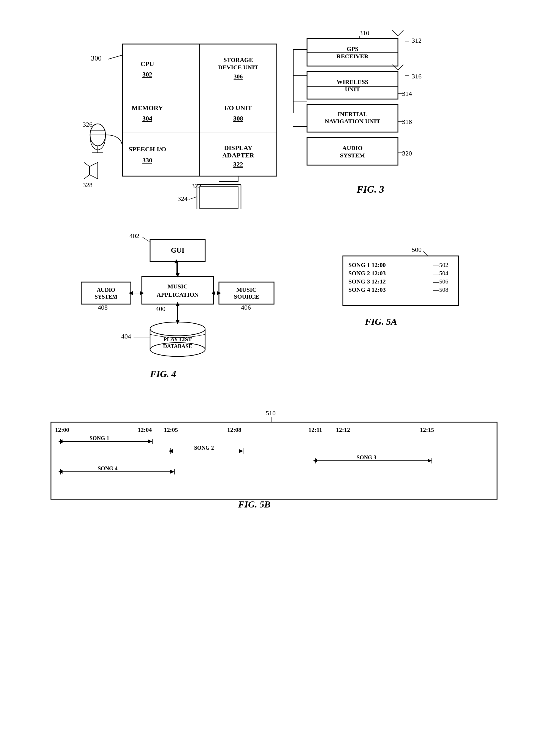 This screenshot has height=756, width=548. I want to click on svg-text: INERTIAL, so click(352, 114).